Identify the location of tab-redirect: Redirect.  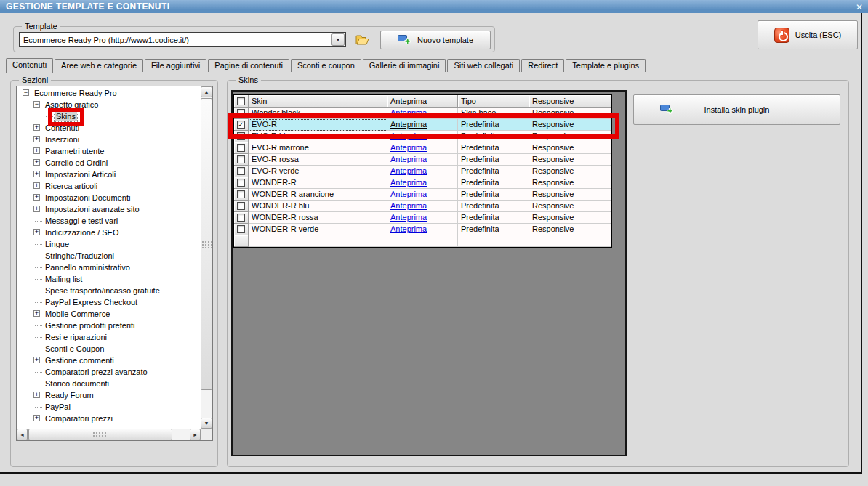
(542, 65).